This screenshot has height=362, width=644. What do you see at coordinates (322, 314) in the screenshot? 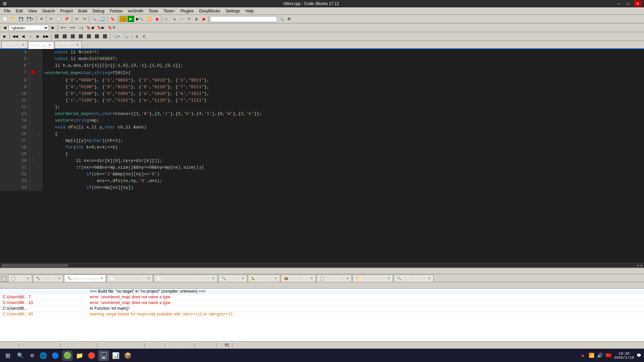
I see `list-item: C:\Users\lllll... 43 warning: range-base…` at bounding box center [322, 314].